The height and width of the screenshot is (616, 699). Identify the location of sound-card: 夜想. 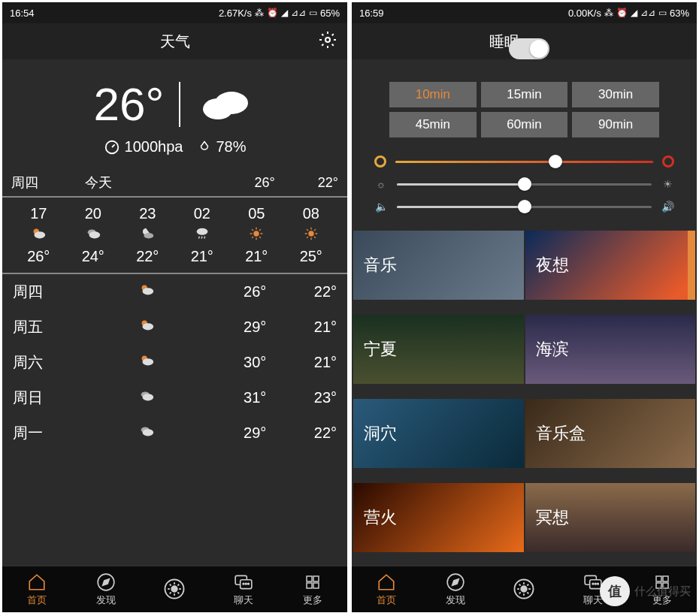
(610, 265).